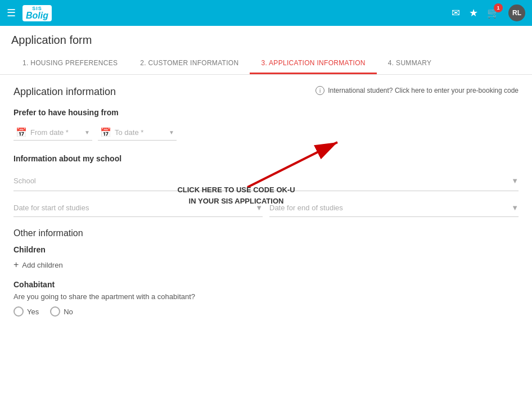  Describe the element at coordinates (266, 159) in the screenshot. I see `school-section-title: Information about my school` at that location.